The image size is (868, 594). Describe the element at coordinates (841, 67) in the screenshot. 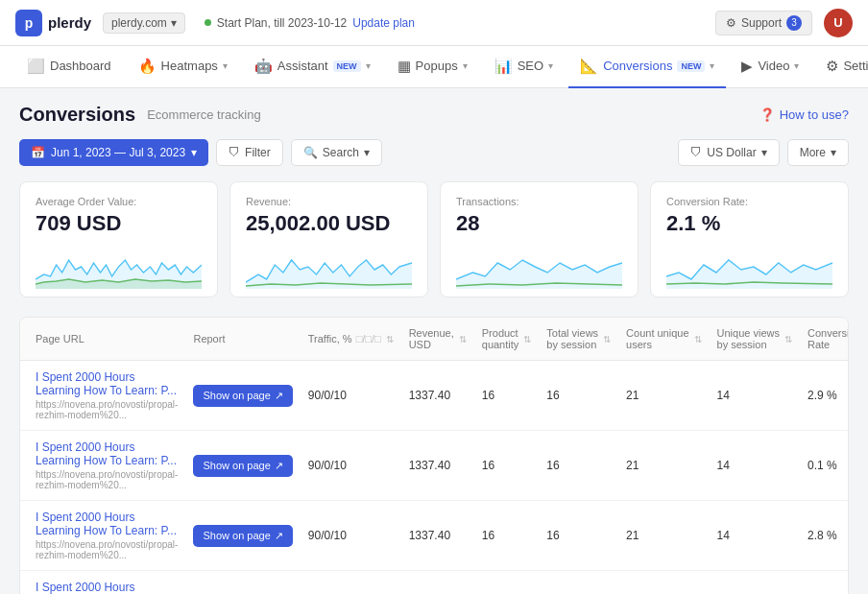

I see `nav-item-settings: ⚙ Settings ▾` at that location.